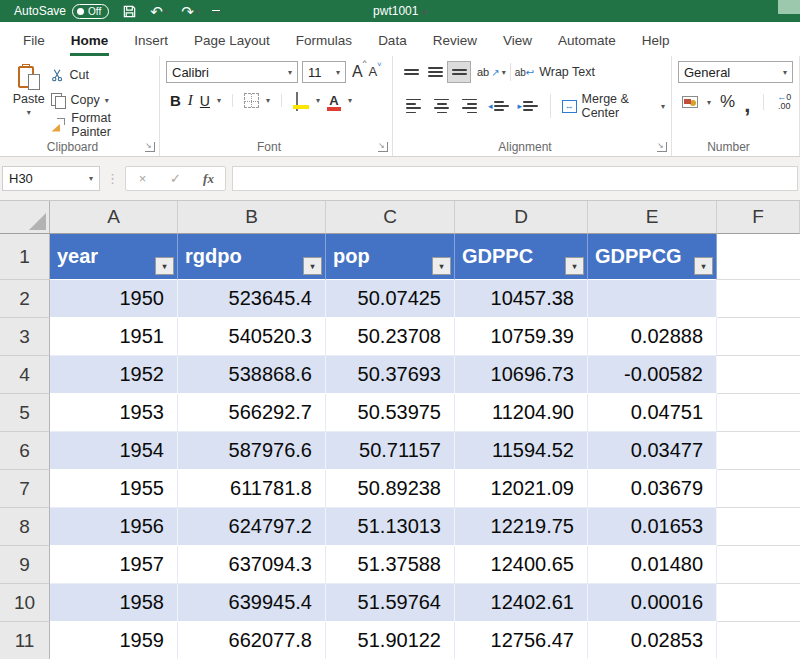 The width and height of the screenshot is (800, 659). I want to click on cell: 50.53975, so click(390, 413).